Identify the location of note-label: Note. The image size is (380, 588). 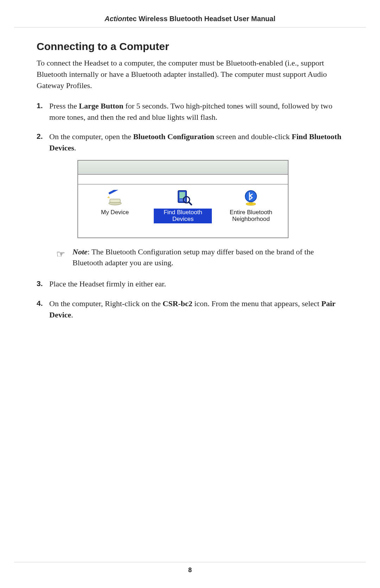
(80, 252).